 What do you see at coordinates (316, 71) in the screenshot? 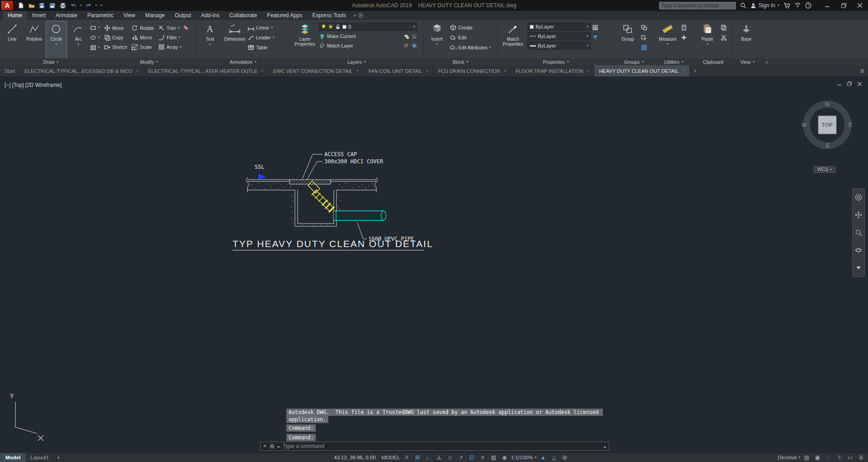
I see `file-tab: EWC VENT CONNECTION DETAIL×` at bounding box center [316, 71].